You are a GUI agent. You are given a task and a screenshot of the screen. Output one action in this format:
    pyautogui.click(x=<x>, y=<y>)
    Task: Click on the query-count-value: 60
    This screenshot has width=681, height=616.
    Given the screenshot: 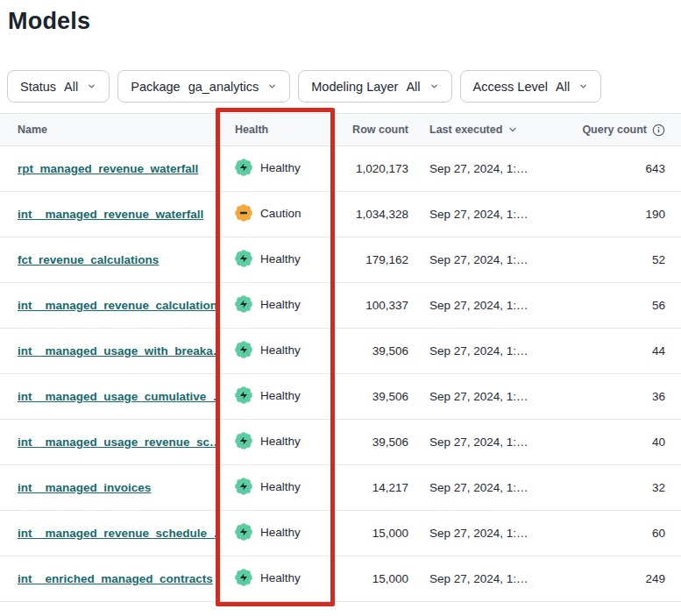 What is the action you would take?
    pyautogui.click(x=612, y=533)
    